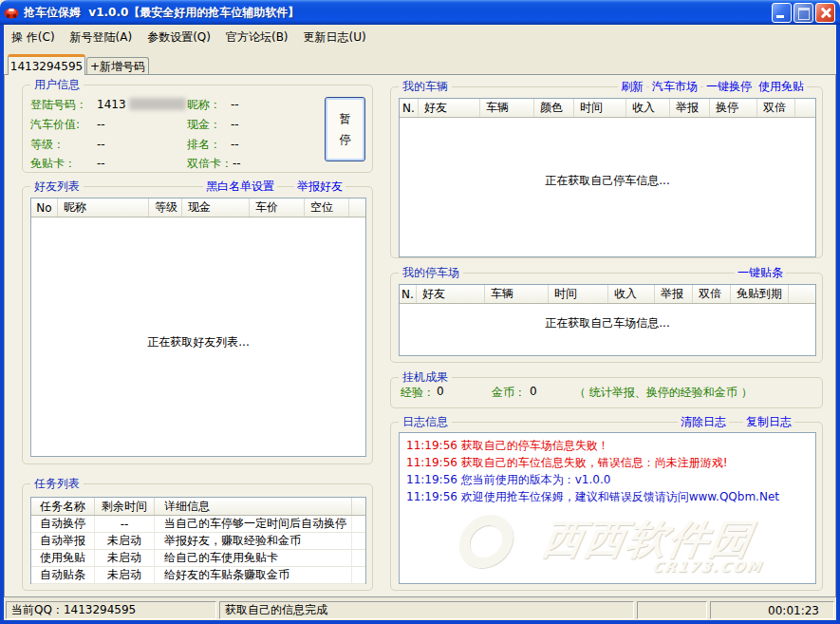  I want to click on col-repark: 换停, so click(734, 108).